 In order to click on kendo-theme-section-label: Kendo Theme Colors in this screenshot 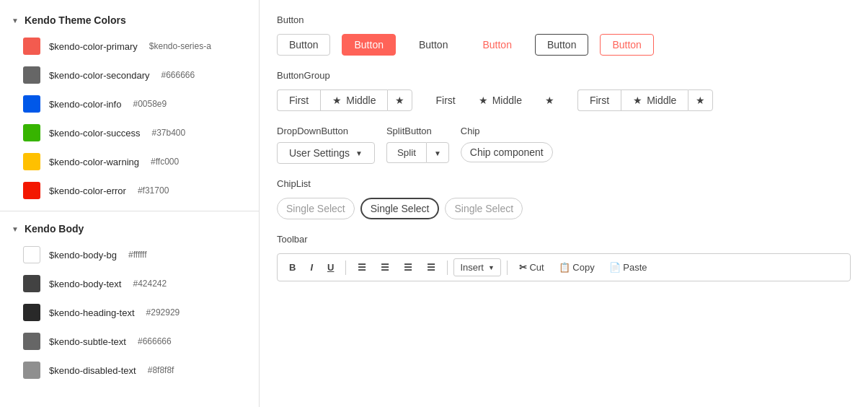, I will do `click(75, 20)`.